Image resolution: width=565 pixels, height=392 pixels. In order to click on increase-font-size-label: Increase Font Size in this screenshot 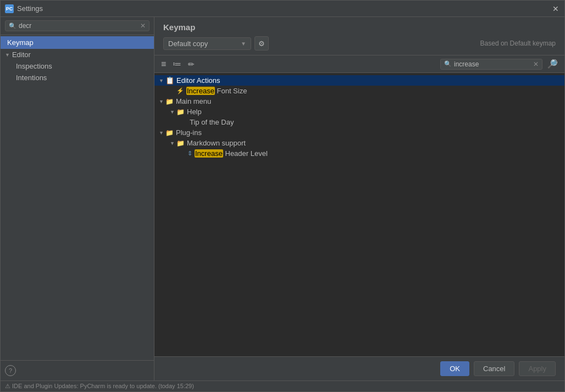, I will do `click(217, 91)`.